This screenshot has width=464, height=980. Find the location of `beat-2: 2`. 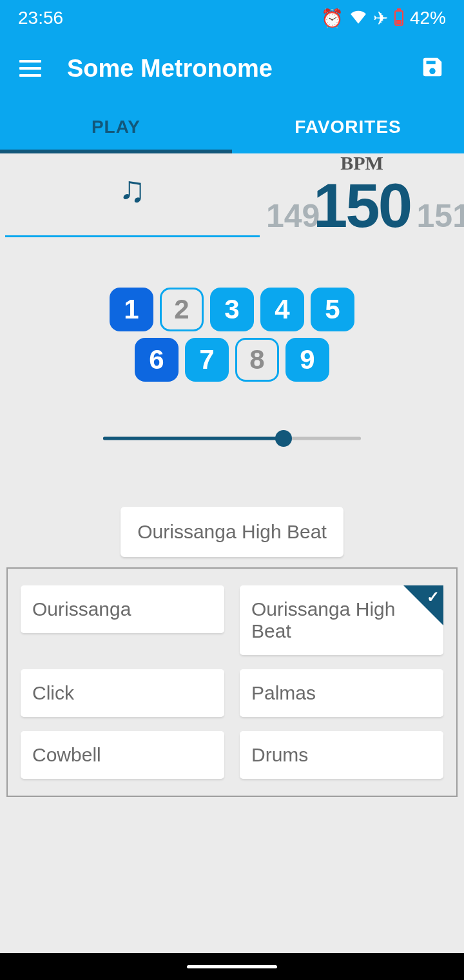

beat-2: 2 is located at coordinates (182, 309).